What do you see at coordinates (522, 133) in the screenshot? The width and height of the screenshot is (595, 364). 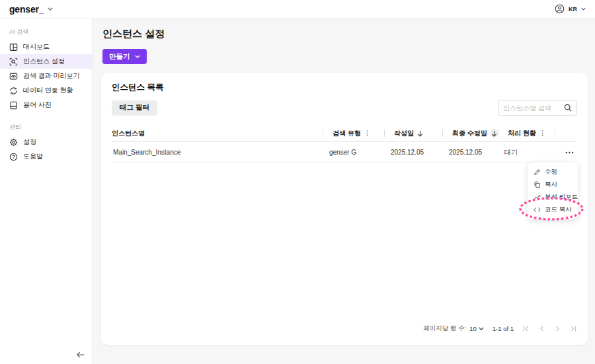 I see `column-header-status: 처리 현황` at bounding box center [522, 133].